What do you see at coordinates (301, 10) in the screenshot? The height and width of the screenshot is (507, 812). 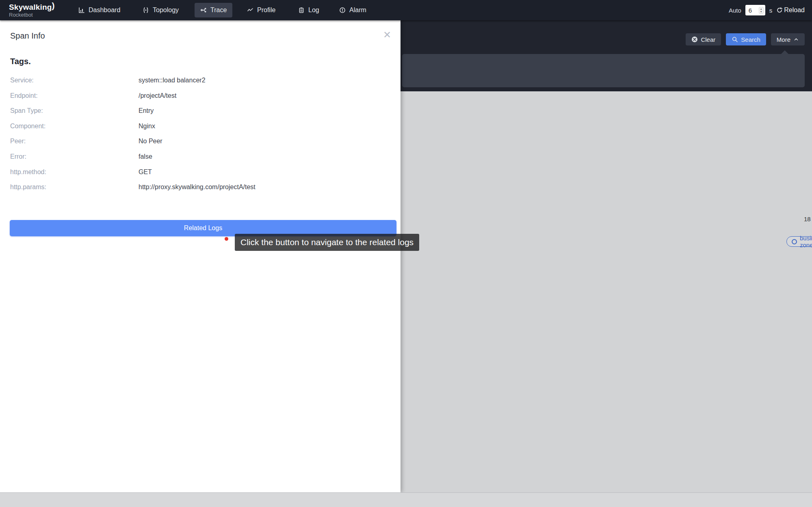 I see `log-icon` at bounding box center [301, 10].